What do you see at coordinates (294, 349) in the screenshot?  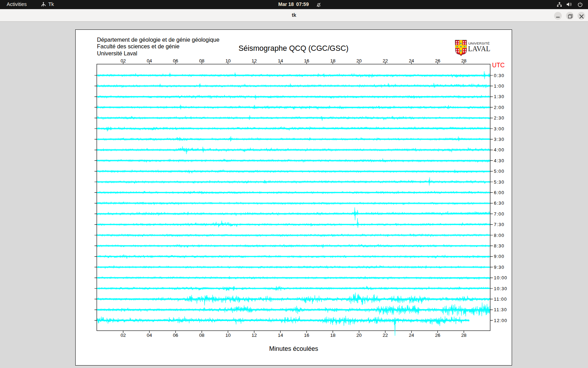 I see `svg-text: Minutes écoulées` at bounding box center [294, 349].